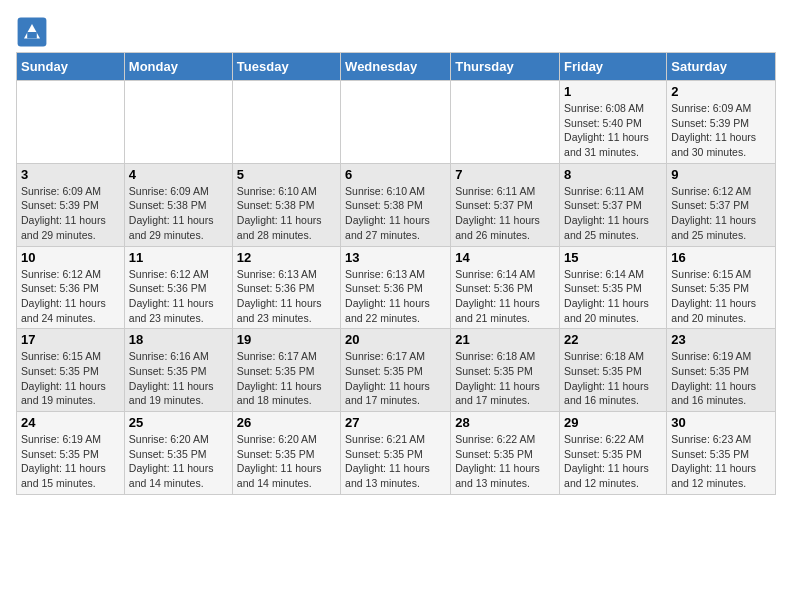 This screenshot has height=612, width=792. Describe the element at coordinates (613, 92) in the screenshot. I see `day-number: 1` at that location.